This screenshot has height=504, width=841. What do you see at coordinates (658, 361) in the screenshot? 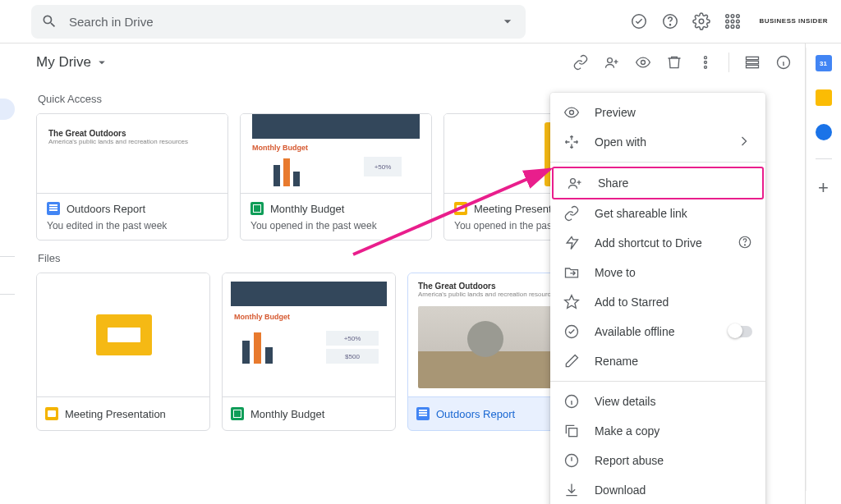
I see `menu-rename: Rename` at bounding box center [658, 361].